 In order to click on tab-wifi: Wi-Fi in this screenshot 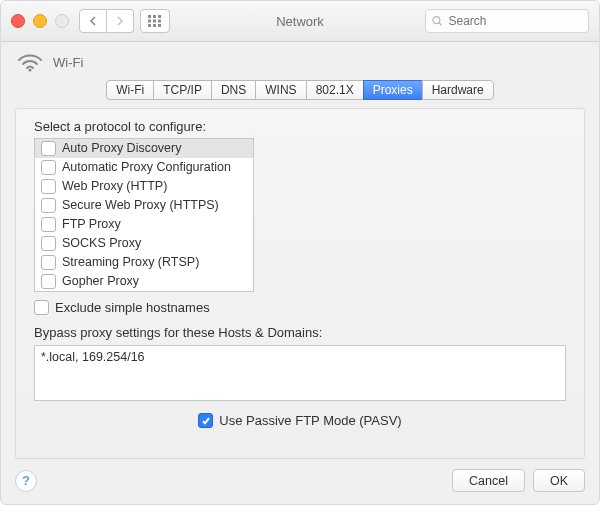, I will do `click(130, 90)`.